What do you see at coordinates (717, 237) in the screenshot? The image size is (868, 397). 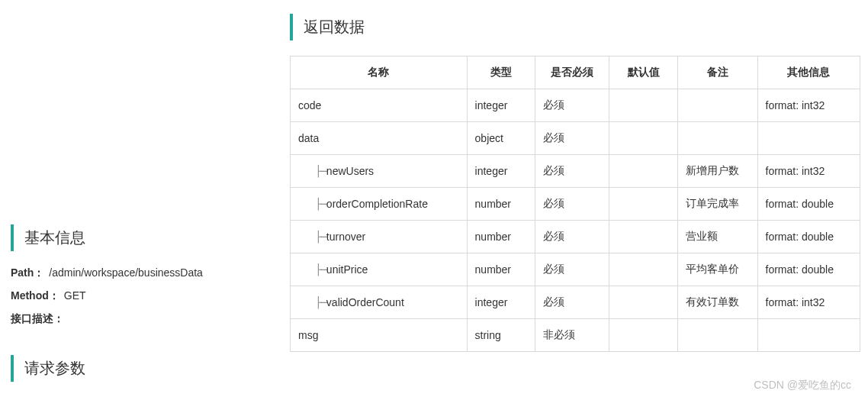 I see `cell-remark: 营业额` at bounding box center [717, 237].